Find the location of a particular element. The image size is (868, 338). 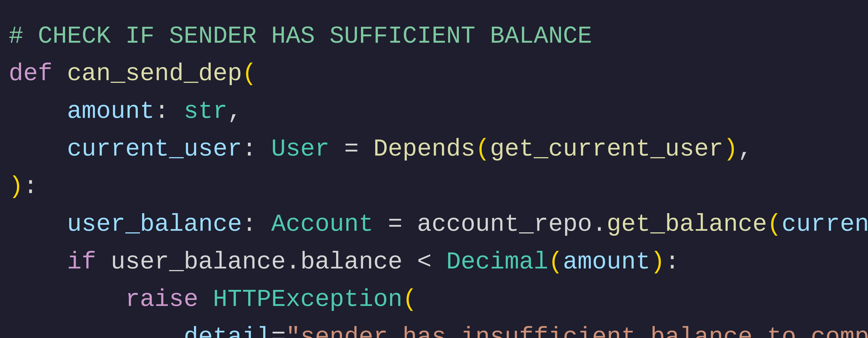

code-line: detail="sender has insufficient balance … is located at coordinates (429, 328).